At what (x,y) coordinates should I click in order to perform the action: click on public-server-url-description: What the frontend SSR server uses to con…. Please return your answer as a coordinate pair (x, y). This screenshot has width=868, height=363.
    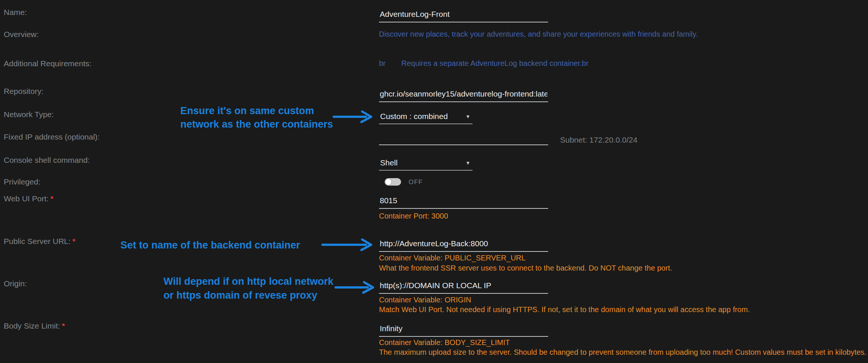
    Looking at the image, I should click on (525, 268).